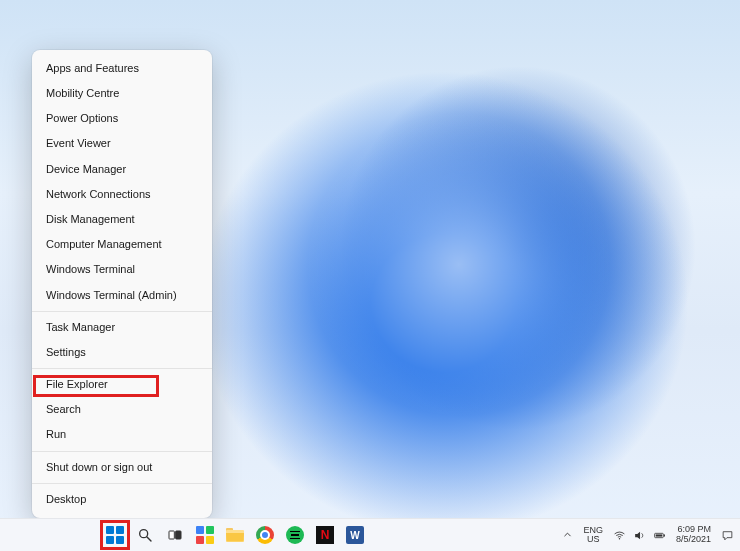  What do you see at coordinates (122, 270) in the screenshot?
I see `menu-item-windows-terminal: Windows Terminal` at bounding box center [122, 270].